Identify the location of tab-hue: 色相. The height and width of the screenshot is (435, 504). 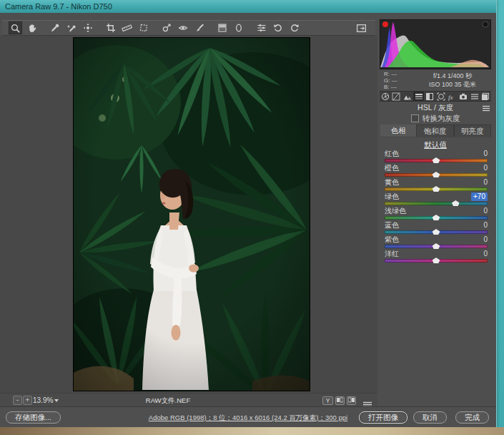
(398, 130).